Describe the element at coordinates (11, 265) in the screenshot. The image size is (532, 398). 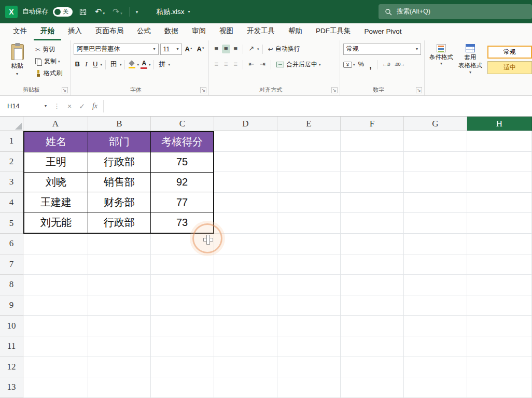
I see `row-header-7: 7` at that location.